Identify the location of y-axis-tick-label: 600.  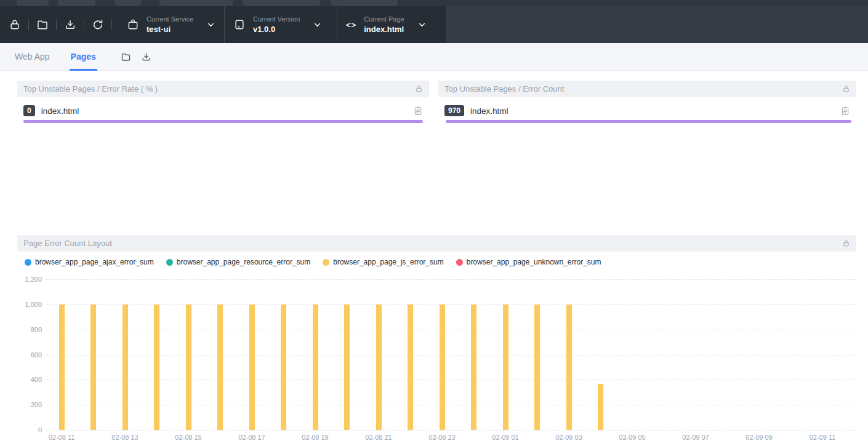
(21, 355).